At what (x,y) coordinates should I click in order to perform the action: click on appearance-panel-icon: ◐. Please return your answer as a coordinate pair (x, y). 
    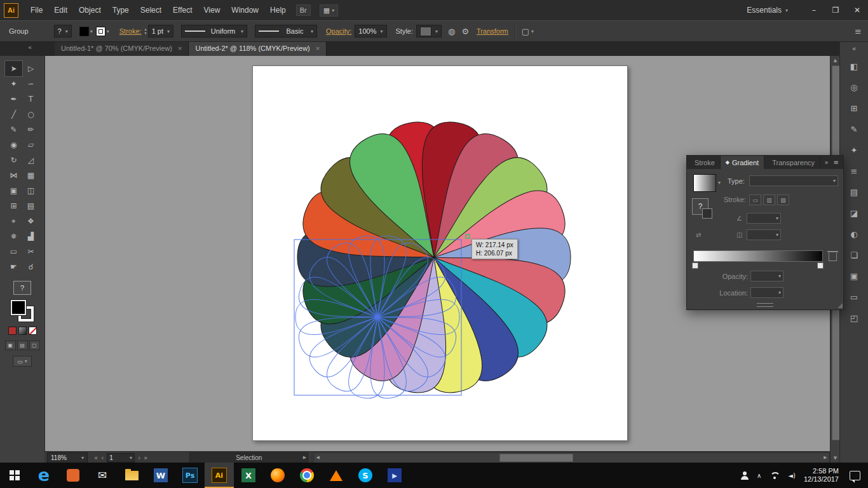
    Looking at the image, I should click on (854, 234).